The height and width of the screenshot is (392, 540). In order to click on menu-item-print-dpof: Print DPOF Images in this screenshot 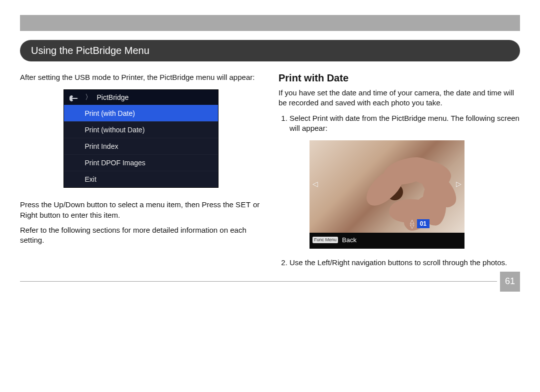, I will do `click(141, 163)`.